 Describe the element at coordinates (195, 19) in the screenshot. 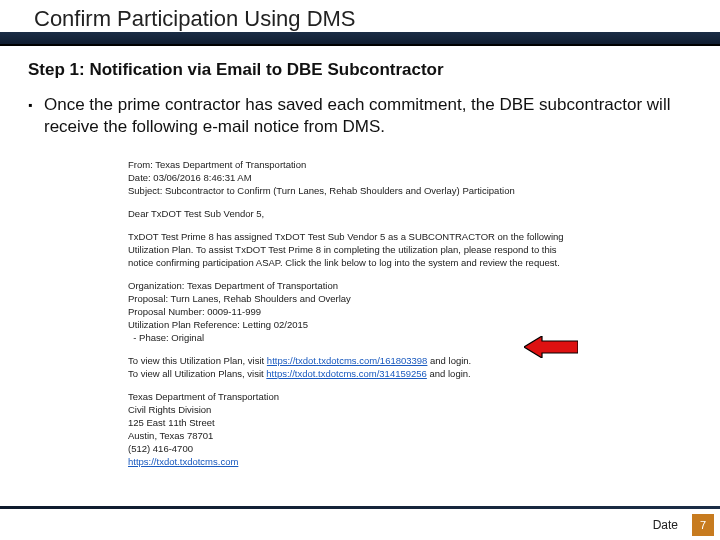

I see `slide-title: Confirm Participation Using DMS` at that location.